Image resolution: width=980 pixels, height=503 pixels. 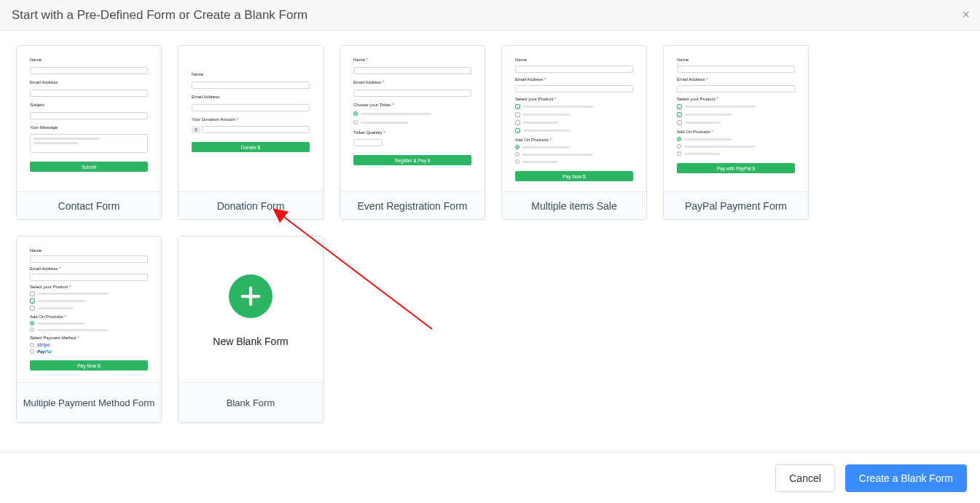 I want to click on blank-preview: New Blank Form, so click(x=251, y=311).